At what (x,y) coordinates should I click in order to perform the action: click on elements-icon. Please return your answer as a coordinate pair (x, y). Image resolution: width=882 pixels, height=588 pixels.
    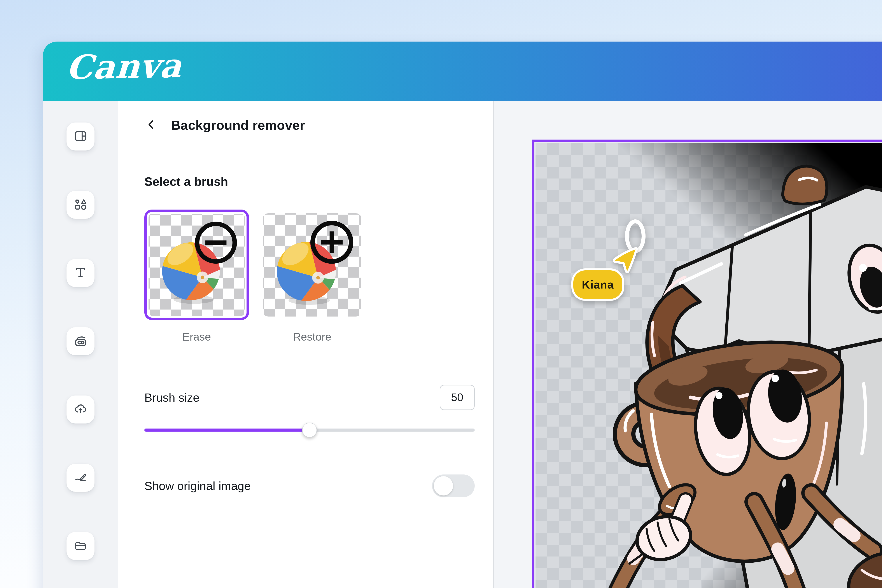
    Looking at the image, I should click on (81, 205).